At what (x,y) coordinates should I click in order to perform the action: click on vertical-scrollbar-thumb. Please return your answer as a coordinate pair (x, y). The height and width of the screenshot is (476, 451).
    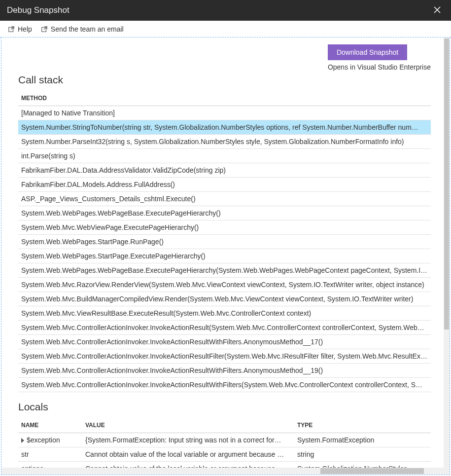
    Looking at the image, I should click on (447, 184).